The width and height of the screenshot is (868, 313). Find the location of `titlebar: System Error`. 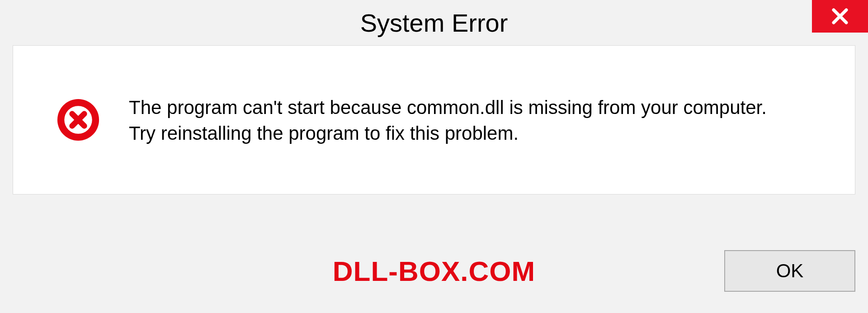

titlebar: System Error is located at coordinates (434, 23).